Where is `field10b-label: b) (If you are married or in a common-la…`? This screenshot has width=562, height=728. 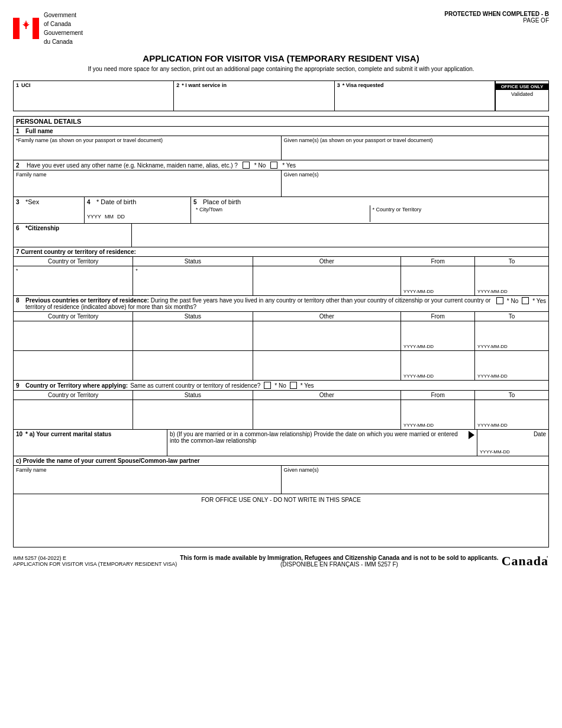 field10b-label: b) (If you are married or in a common-la… is located at coordinates (316, 437).